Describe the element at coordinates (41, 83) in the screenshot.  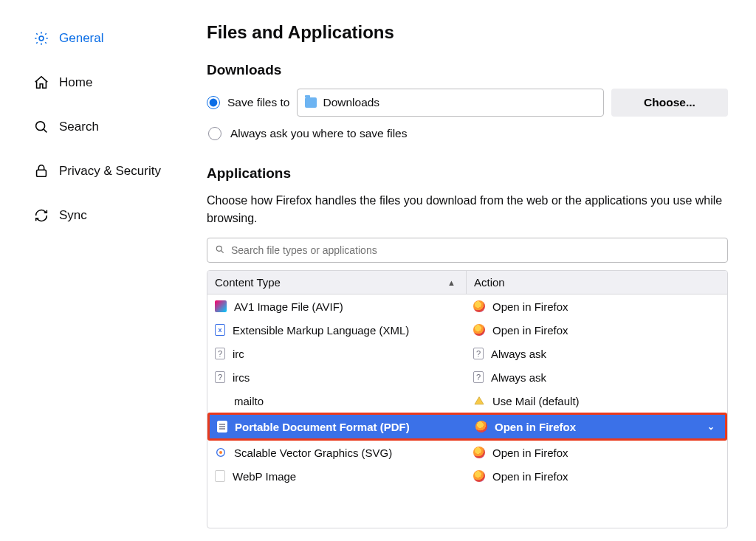
I see `home-icon` at that location.